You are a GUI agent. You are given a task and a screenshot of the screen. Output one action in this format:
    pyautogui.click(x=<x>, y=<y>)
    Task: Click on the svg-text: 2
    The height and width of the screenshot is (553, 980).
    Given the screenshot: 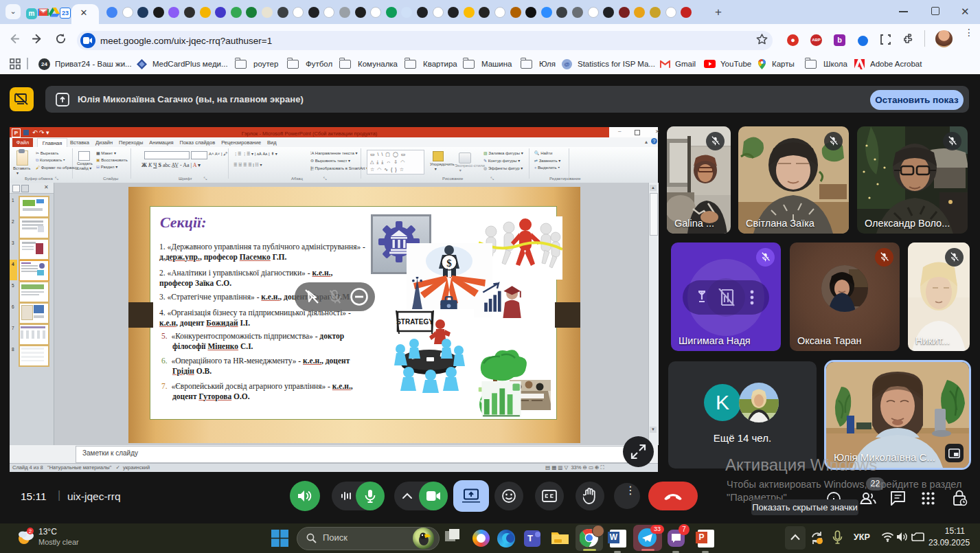 What is the action you would take?
    pyautogui.click(x=30, y=532)
    